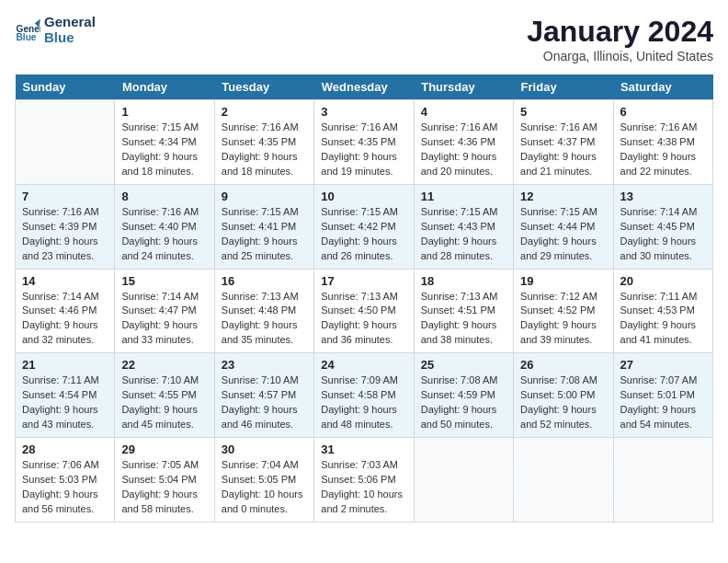 This screenshot has height=563, width=728. Describe the element at coordinates (463, 311) in the screenshot. I see `day-cell: 18Sunrise: 7:13 AM Sunset: 4:51 PM Dayli…` at that location.